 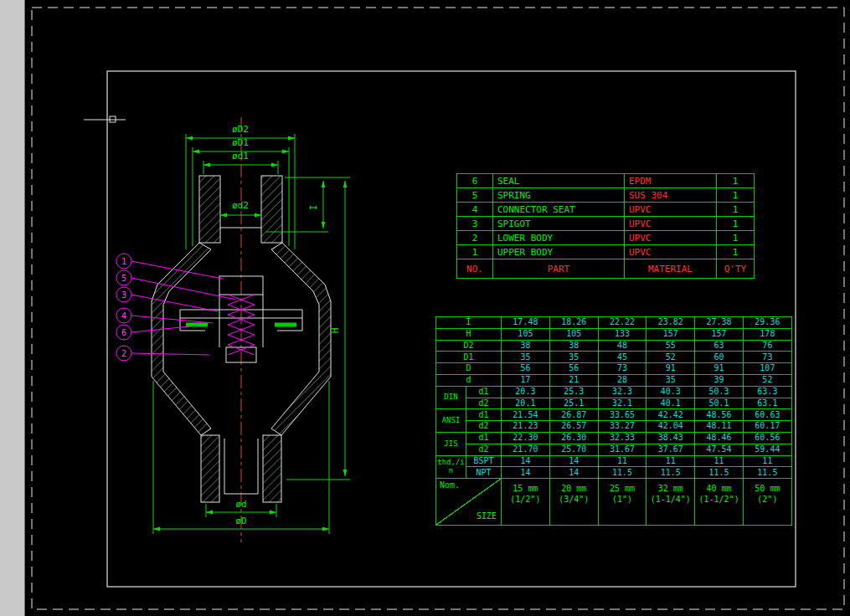 I want to click on dims-value: 28, so click(x=623, y=381).